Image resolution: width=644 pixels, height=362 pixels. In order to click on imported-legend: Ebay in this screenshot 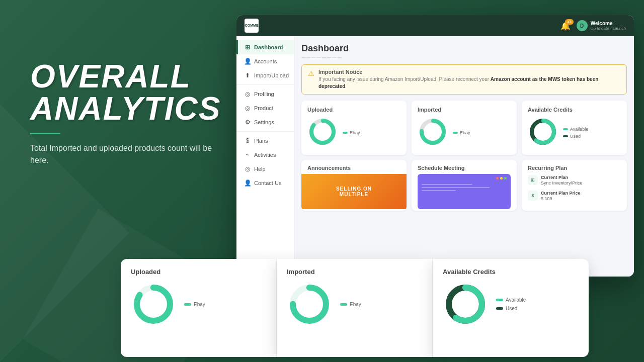, I will do `click(462, 133)`.